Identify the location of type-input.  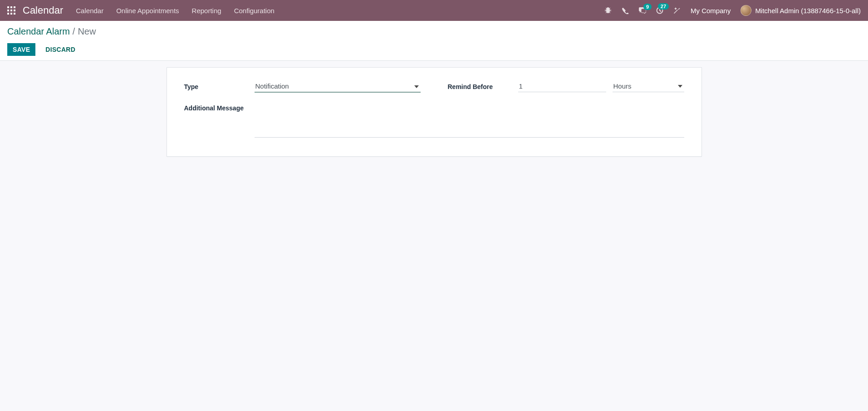
(338, 86).